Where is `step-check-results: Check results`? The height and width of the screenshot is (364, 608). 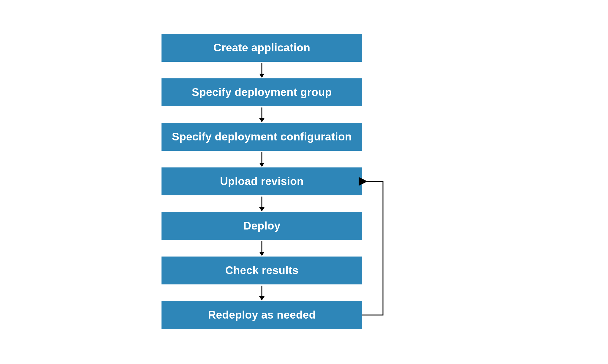
step-check-results: Check results is located at coordinates (262, 270).